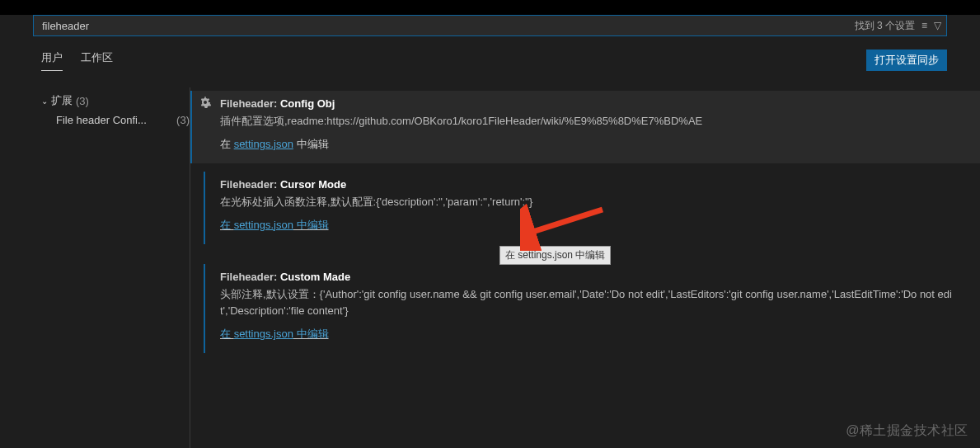  I want to click on setting-description: 插件配置选项,readme:https://github.com/OBKoro1…, so click(592, 122).